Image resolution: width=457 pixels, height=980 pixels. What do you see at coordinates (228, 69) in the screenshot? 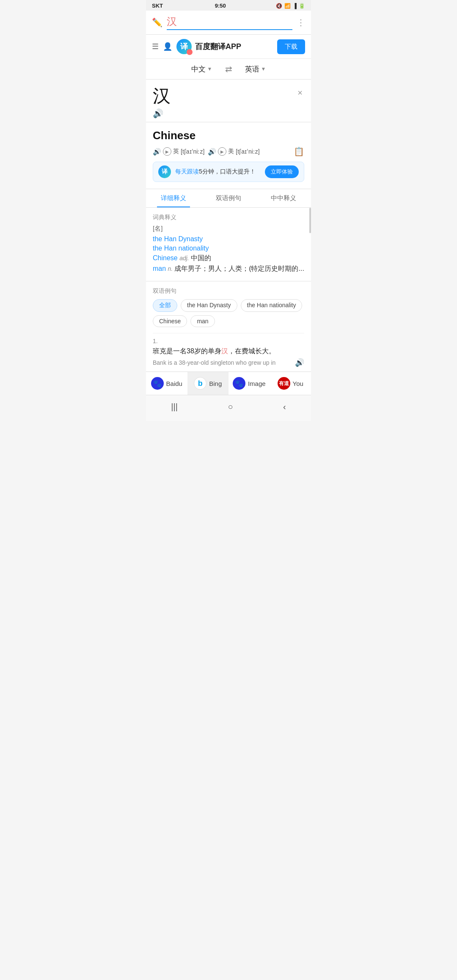
I see `language-selector: 中文 ▼ ⇄ 英语 ▼` at bounding box center [228, 69].